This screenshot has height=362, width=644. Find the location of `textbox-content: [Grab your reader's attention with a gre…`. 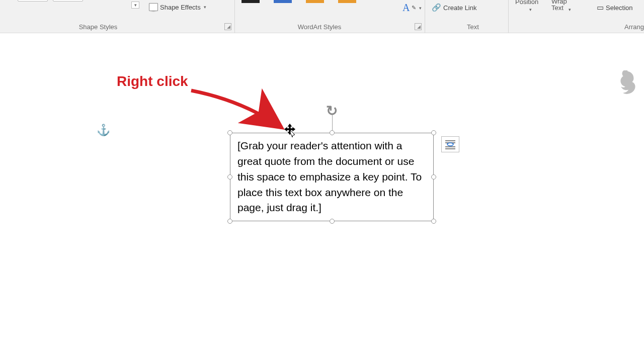

textbox-content: [Grab your reader's attention with a gre… is located at coordinates (332, 177).